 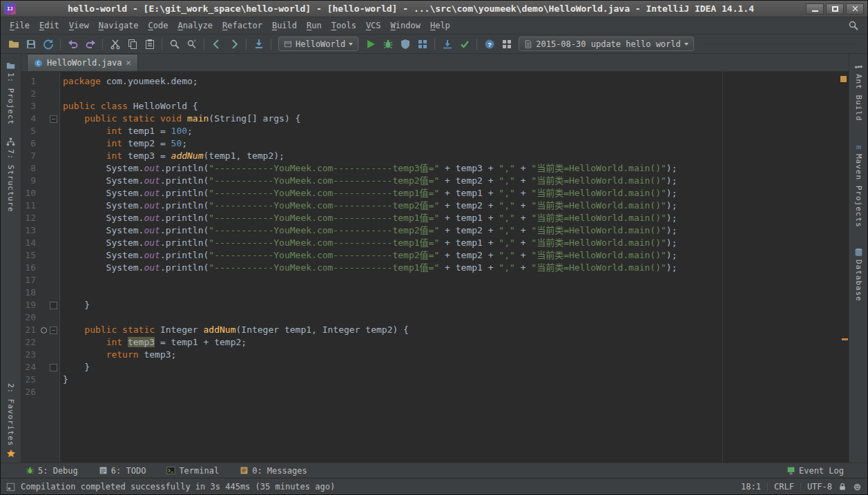 I want to click on code-text: public static Integer addNum(Integer tem…, so click(x=235, y=330).